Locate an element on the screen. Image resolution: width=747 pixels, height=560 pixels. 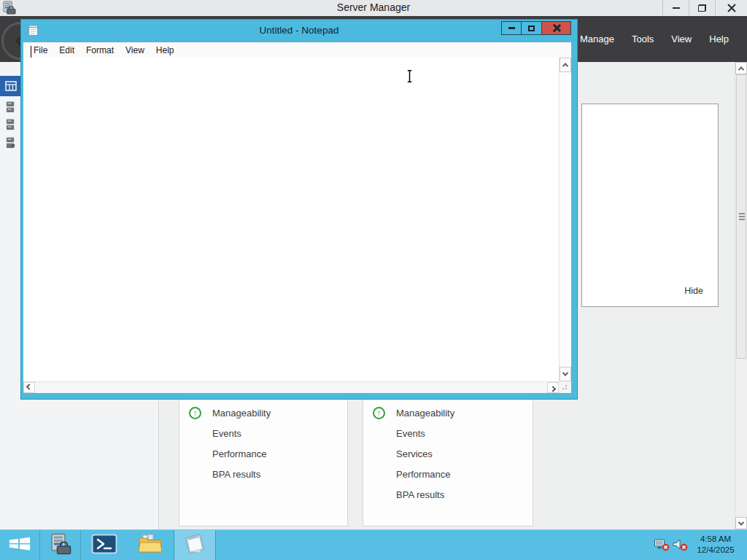
powershell-icon is located at coordinates (104, 545).